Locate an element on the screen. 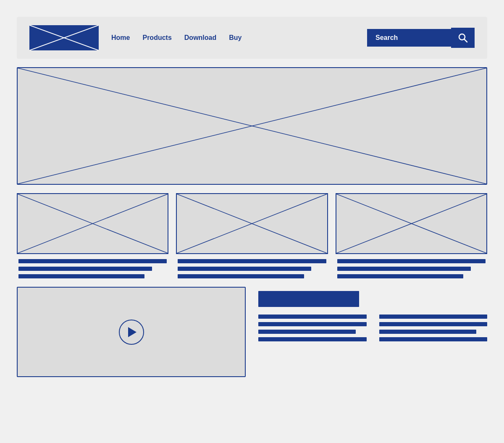 This screenshot has width=504, height=443. nav-download: Download is located at coordinates (200, 38).